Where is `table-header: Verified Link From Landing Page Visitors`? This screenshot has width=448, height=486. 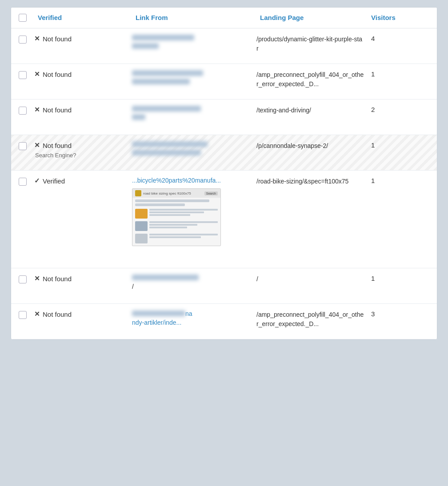 table-header: Verified Link From Landing Page Visitors is located at coordinates (224, 18).